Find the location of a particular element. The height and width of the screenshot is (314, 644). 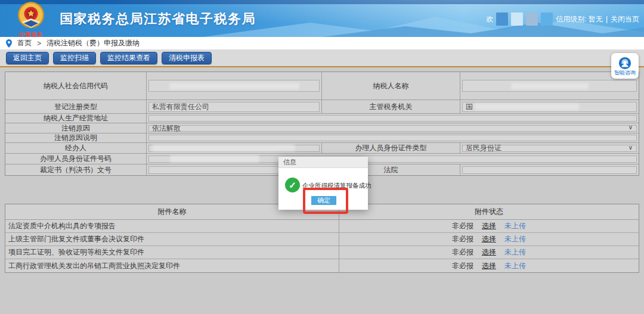

reg-type-value: 私营有限责任公司 is located at coordinates (181, 107).